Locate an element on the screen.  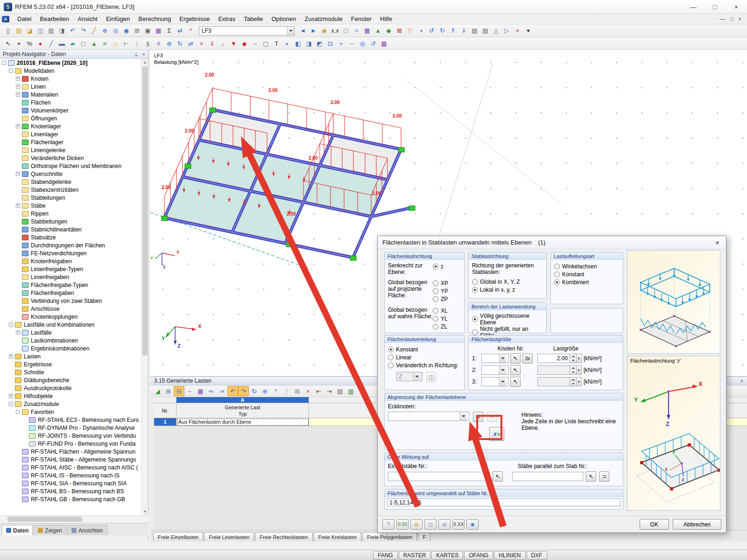
menu-item: Fenster is located at coordinates (361, 19).